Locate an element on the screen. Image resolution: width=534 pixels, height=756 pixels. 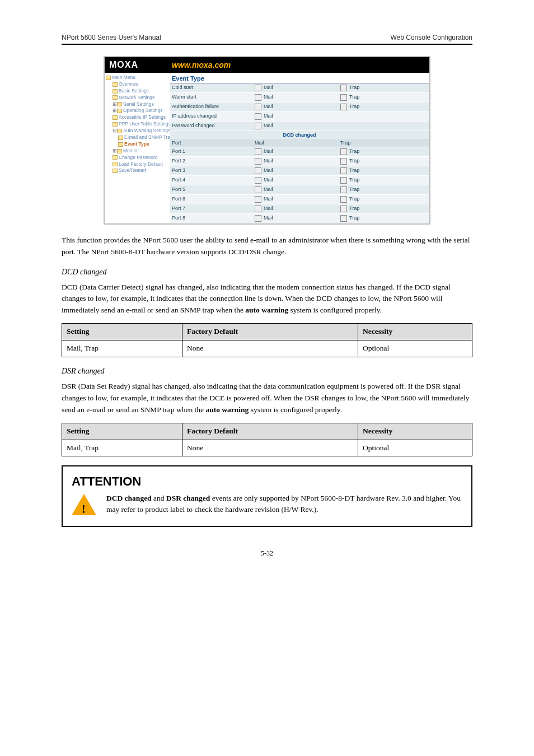
nav-item-monitor: ⊞Monitor is located at coordinates (137, 151).